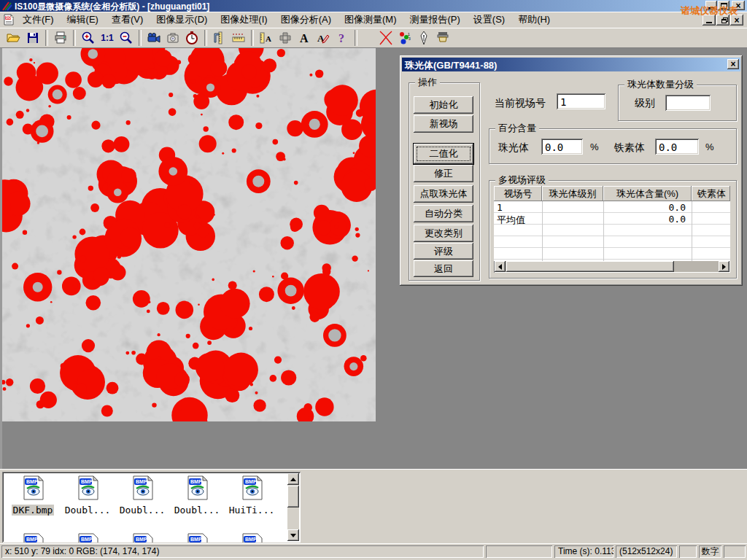  Describe the element at coordinates (661, 85) in the screenshot. I see `grading-group-label: 珠光体数量分级` at that location.